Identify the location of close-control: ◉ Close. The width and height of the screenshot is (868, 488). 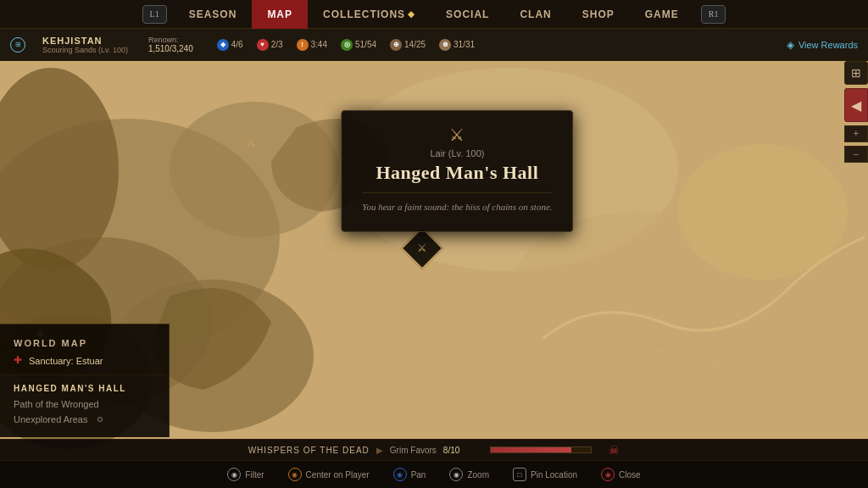
(620, 474).